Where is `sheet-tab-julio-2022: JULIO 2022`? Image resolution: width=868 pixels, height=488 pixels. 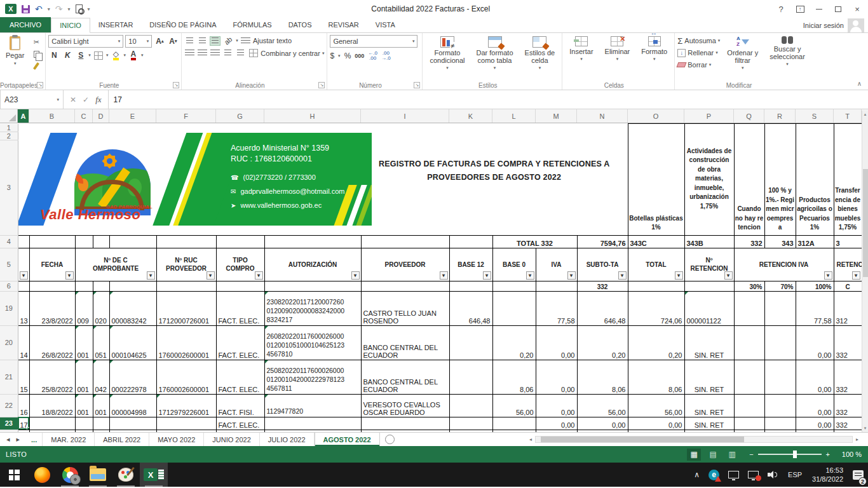
sheet-tab-julio-2022: JULIO 2022 is located at coordinates (287, 440).